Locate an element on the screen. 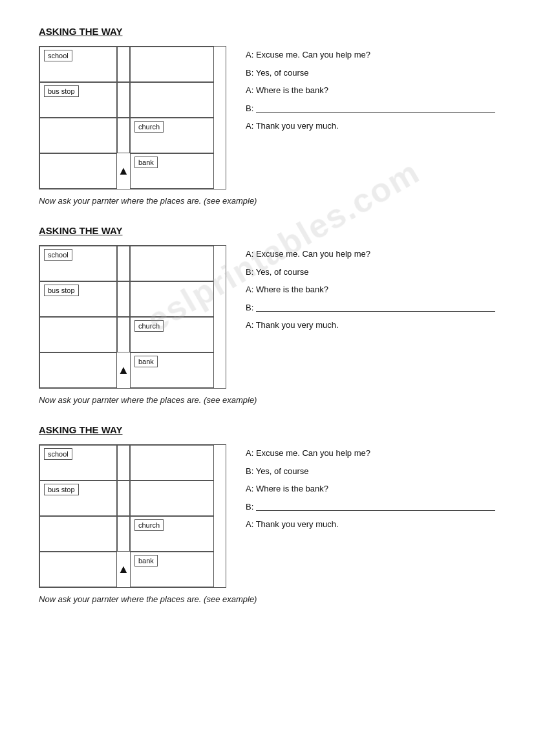  dialogue-3-line1: A: Excuse me. Can you help me? is located at coordinates (370, 453).